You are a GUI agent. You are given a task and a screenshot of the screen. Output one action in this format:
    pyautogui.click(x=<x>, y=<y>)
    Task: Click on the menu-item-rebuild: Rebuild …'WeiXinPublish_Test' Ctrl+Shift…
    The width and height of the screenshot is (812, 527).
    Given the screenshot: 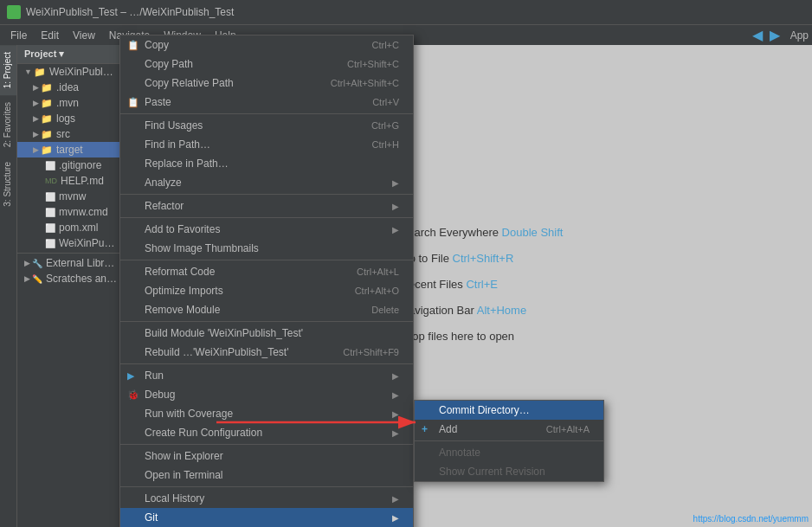 What is the action you would take?
    pyautogui.click(x=267, y=352)
    